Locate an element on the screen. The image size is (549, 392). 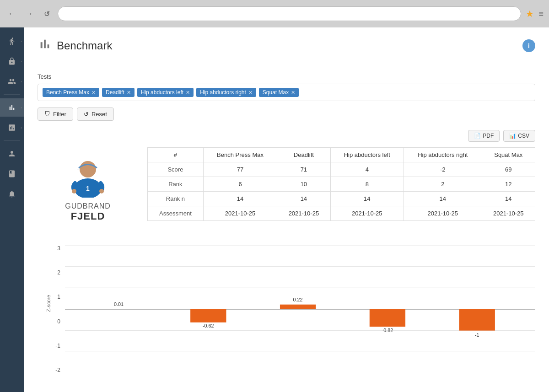
tag-label: Deadlift is located at coordinates (115, 92).